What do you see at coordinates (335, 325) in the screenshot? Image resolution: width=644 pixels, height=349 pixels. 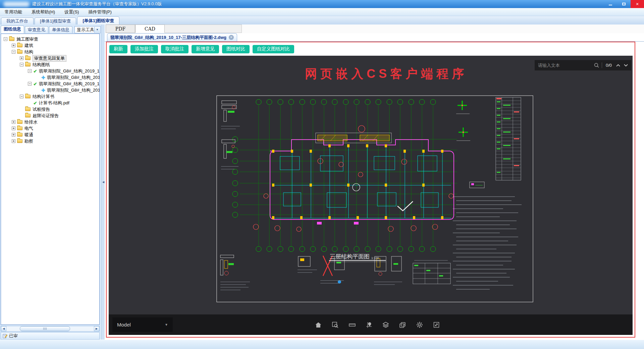 I see `zoom-window-icon` at bounding box center [335, 325].